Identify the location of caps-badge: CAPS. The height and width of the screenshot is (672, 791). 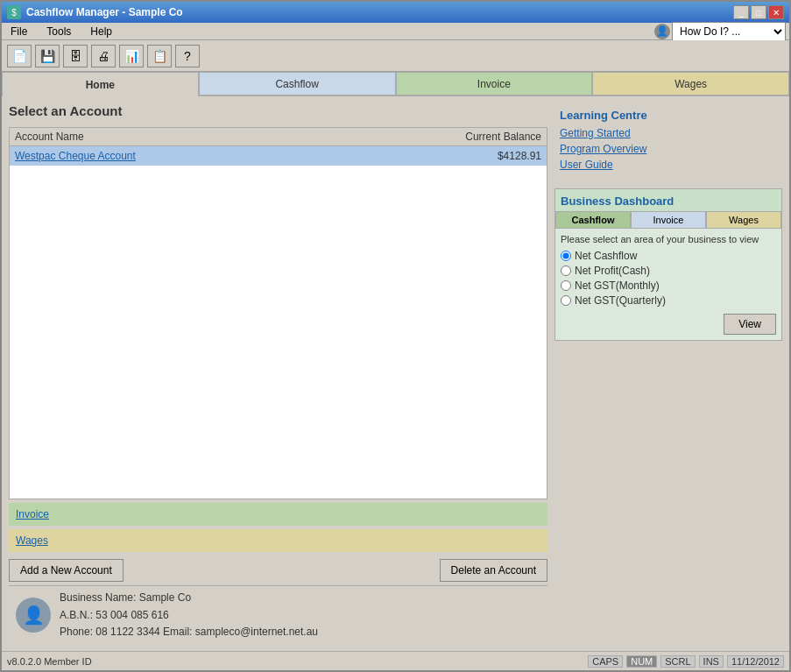
(605, 661).